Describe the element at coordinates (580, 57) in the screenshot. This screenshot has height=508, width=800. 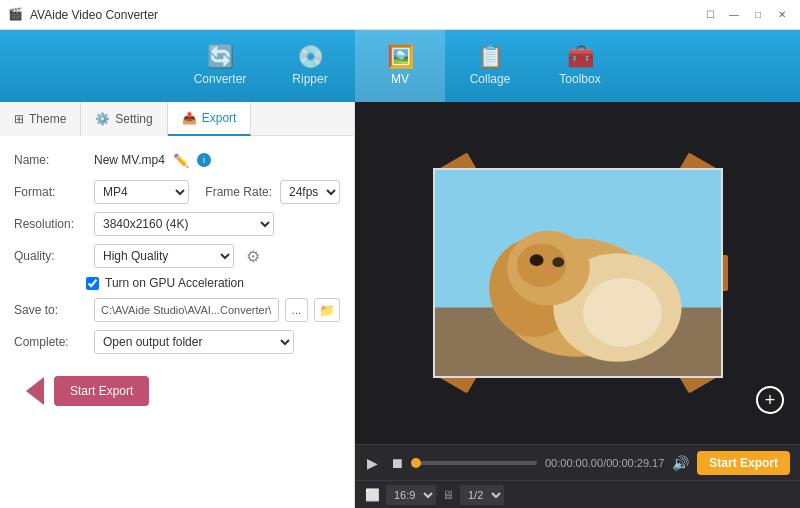
I see `toolbox-icon: 🧰` at that location.